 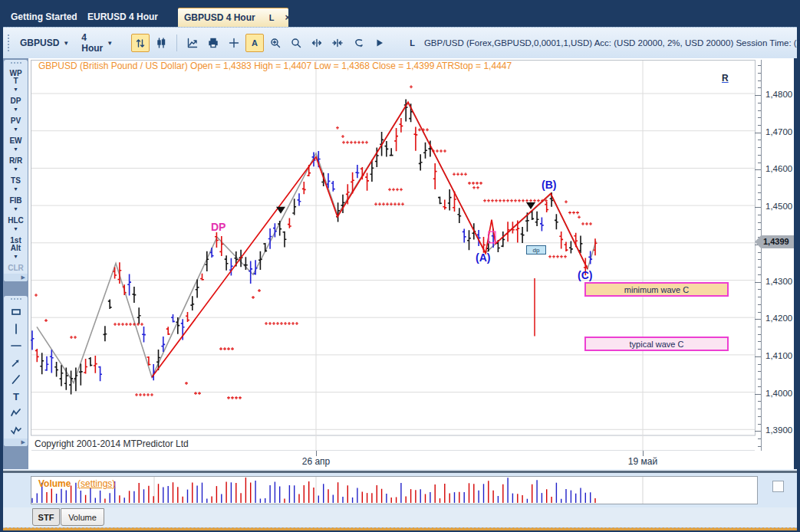 What do you see at coordinates (643, 454) in the screenshot?
I see `date-tick` at bounding box center [643, 454].